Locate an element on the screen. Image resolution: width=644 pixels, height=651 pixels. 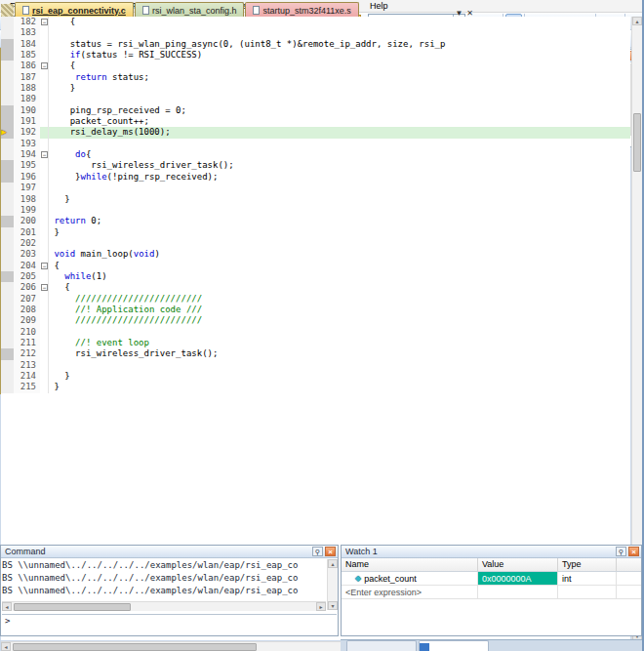
code-text: }while(!ping_rsp_received); is located at coordinates (340, 178).